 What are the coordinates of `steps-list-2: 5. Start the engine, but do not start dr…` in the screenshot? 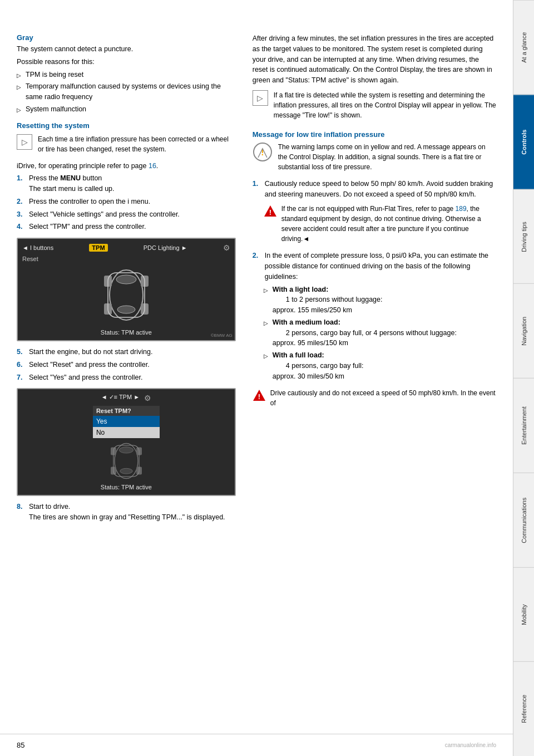 It's located at (126, 365).